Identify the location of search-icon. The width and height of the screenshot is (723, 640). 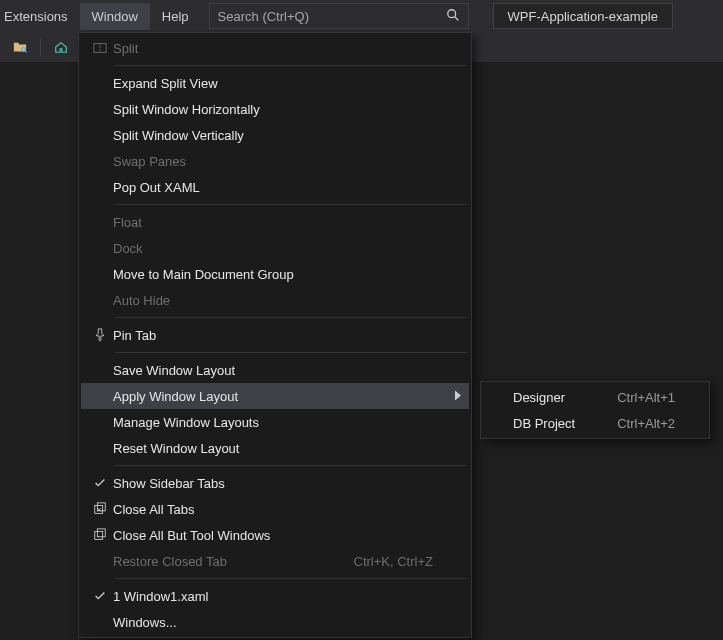
(453, 16).